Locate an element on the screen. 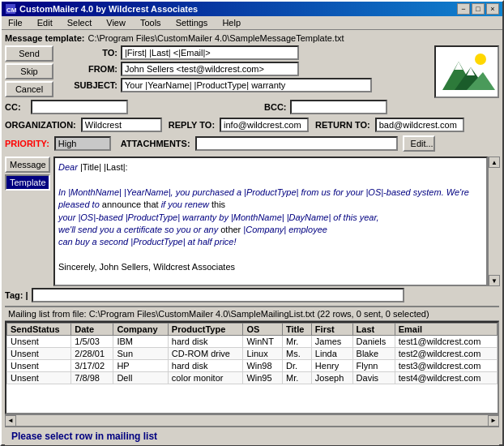 Image resolution: width=504 pixels, height=446 pixels. to-field is located at coordinates (210, 53).